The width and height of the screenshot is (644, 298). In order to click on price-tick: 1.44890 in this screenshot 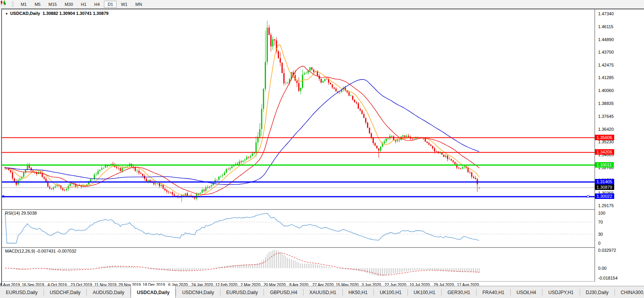, I will do `click(606, 40)`.